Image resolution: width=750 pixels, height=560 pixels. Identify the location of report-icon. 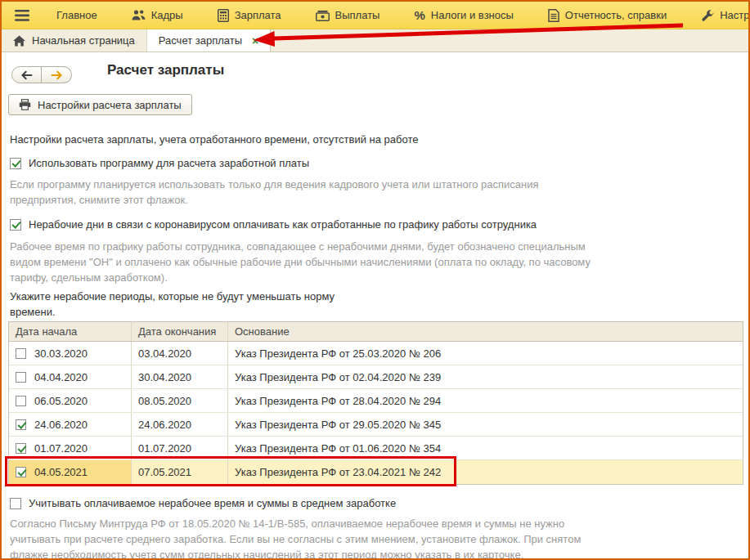
(554, 16).